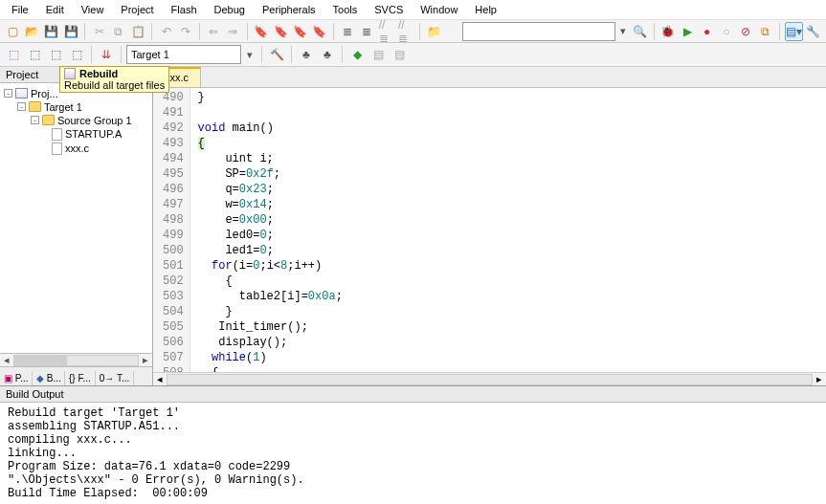  I want to click on find-dropdown-icon: ▾, so click(624, 31).